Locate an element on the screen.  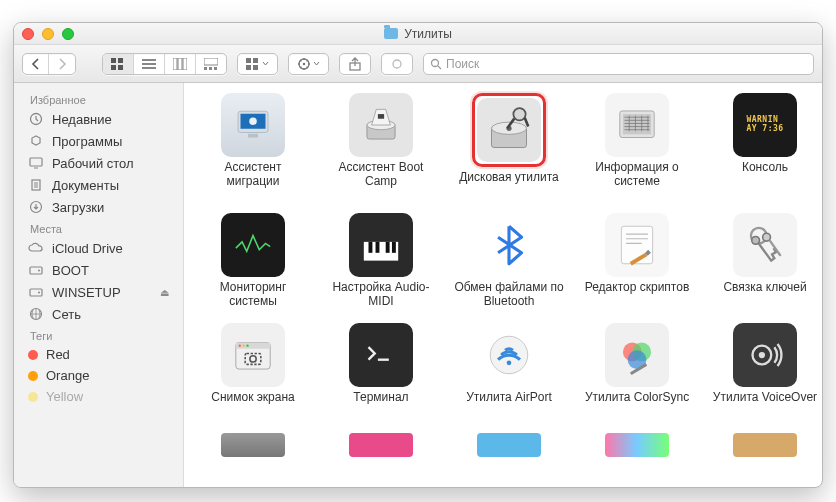
folder-icon is located at coordinates (391, 34).